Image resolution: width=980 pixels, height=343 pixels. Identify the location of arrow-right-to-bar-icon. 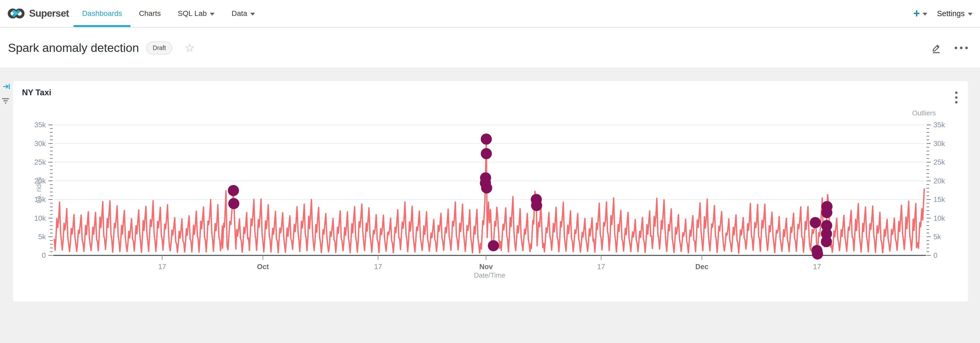
(7, 87).